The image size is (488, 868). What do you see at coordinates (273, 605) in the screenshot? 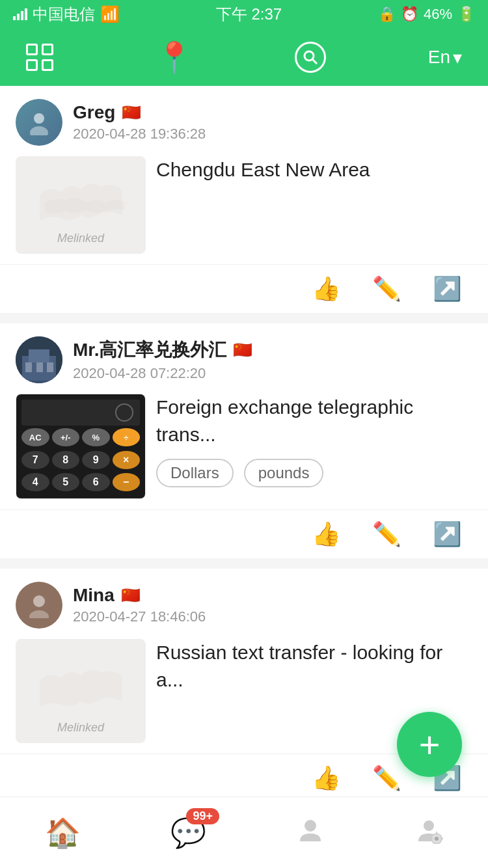
I see `user-info: Mina 🇨🇳 2020-04-27 18:46:06` at bounding box center [273, 605].